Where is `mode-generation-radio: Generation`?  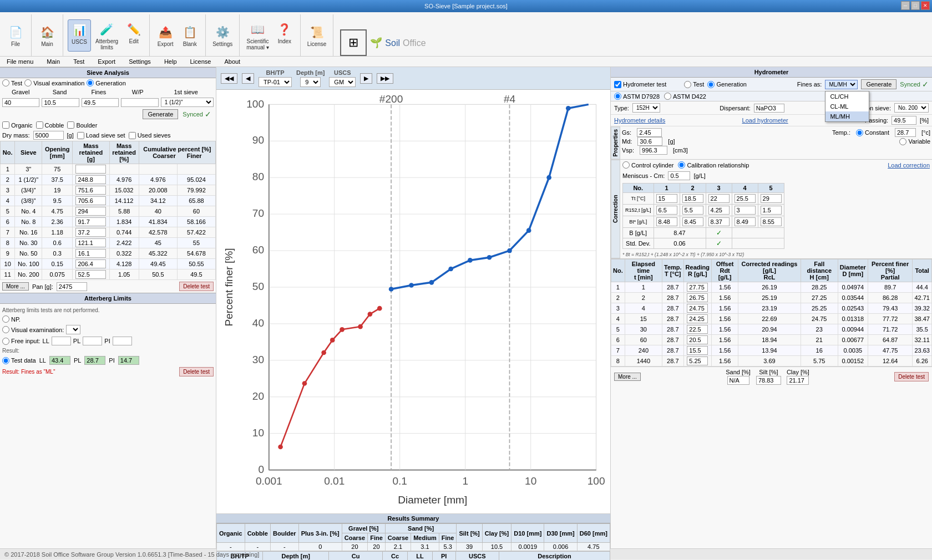
mode-generation-radio: Generation is located at coordinates (106, 83).